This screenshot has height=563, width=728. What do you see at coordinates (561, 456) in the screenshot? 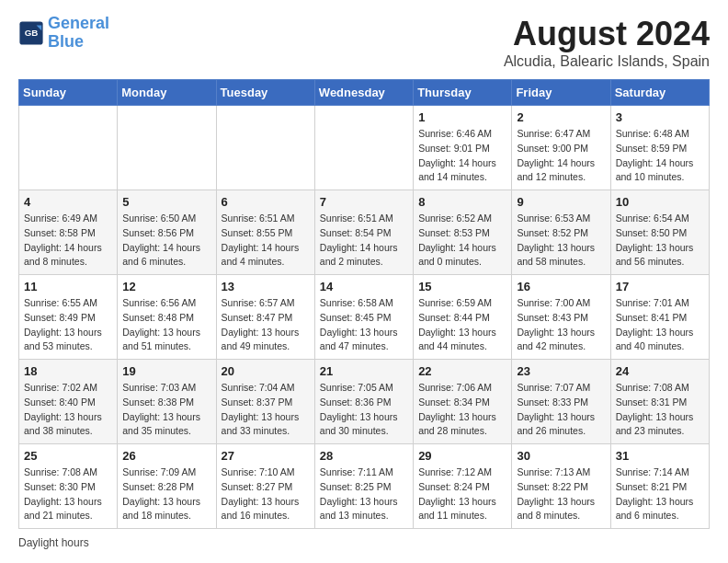
I see `day-number: 30` at bounding box center [561, 456].